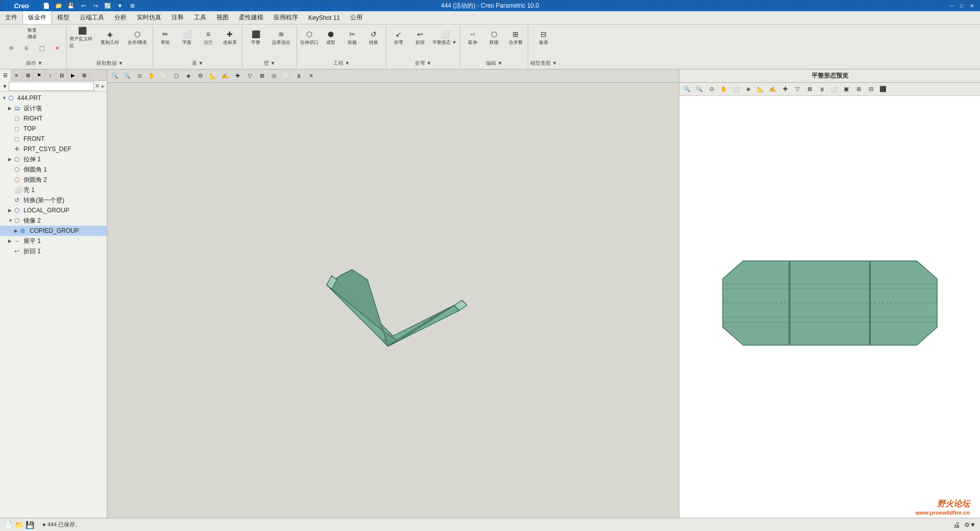  Describe the element at coordinates (46, 6) in the screenshot. I see `qa-new: 📄` at that location.